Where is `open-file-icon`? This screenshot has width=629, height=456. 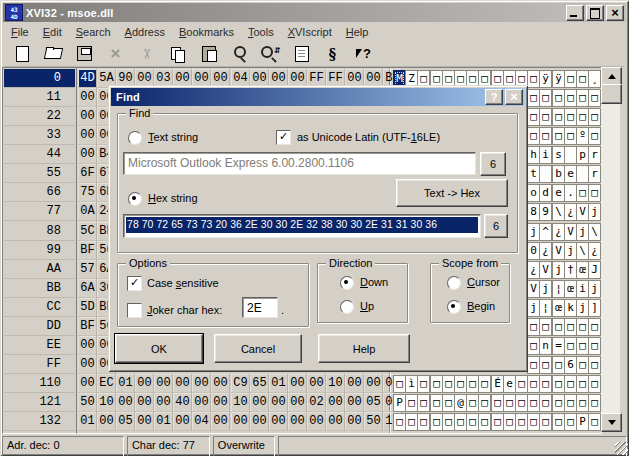 open-file-icon is located at coordinates (54, 54).